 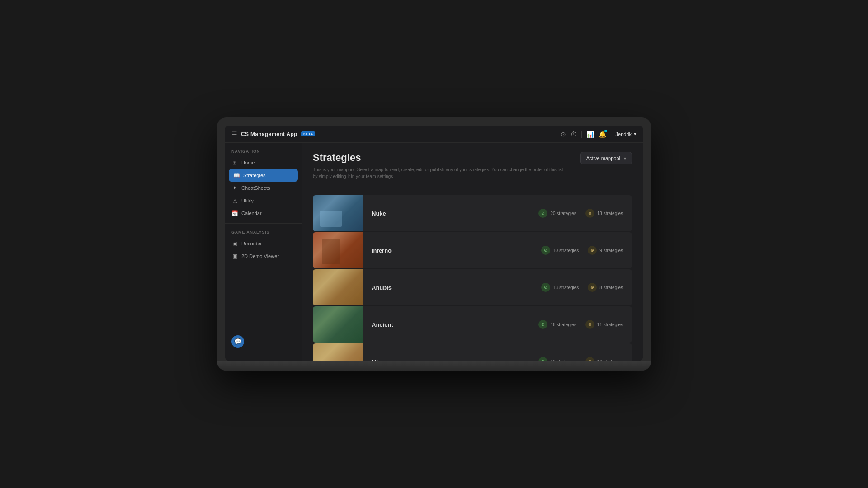 What do you see at coordinates (563, 213) in the screenshot?
I see `ct-count: 20 strategies` at bounding box center [563, 213].